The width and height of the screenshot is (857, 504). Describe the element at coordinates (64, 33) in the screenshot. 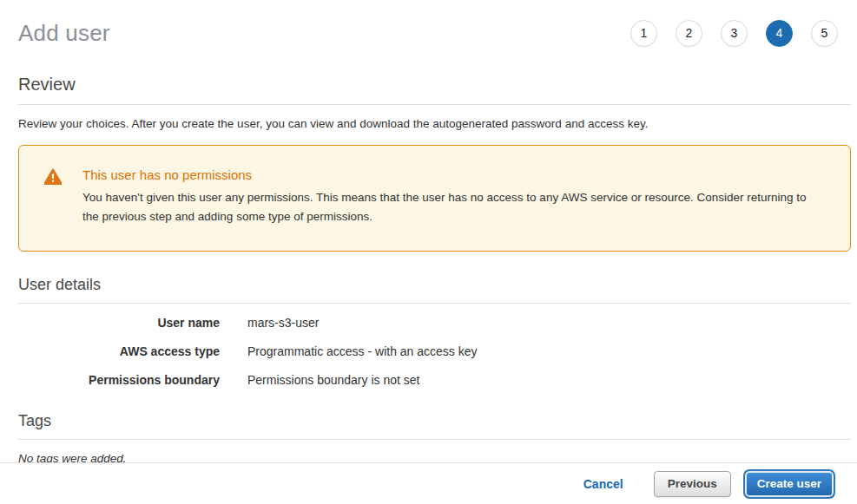

I see `page-title: Add user` at that location.